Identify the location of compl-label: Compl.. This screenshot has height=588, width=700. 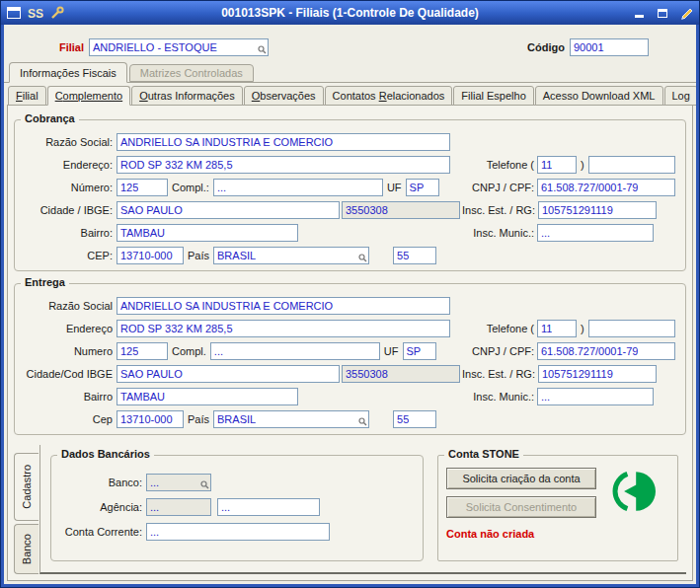
(190, 351).